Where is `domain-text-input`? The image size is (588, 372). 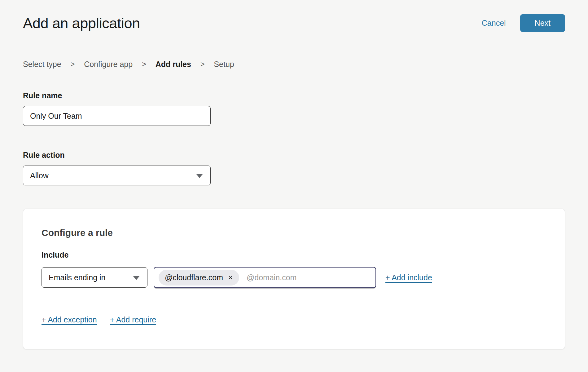 domain-text-input is located at coordinates (309, 278).